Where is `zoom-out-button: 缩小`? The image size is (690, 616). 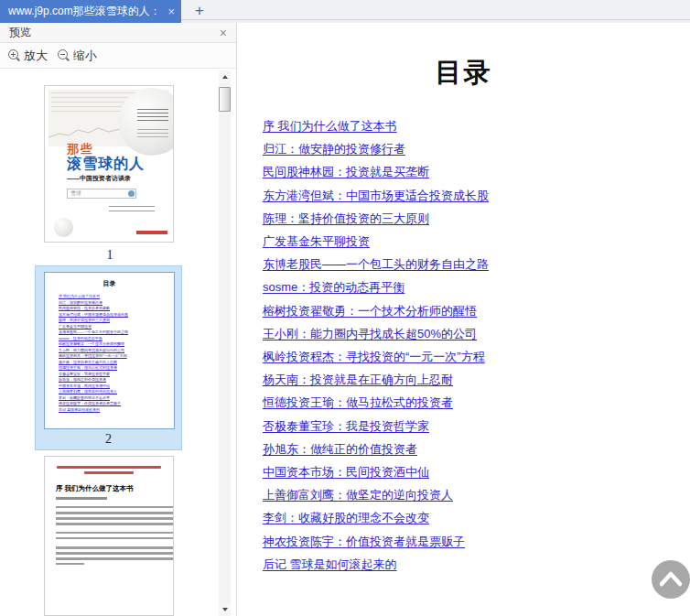
zoom-out-button: 缩小 is located at coordinates (77, 56).